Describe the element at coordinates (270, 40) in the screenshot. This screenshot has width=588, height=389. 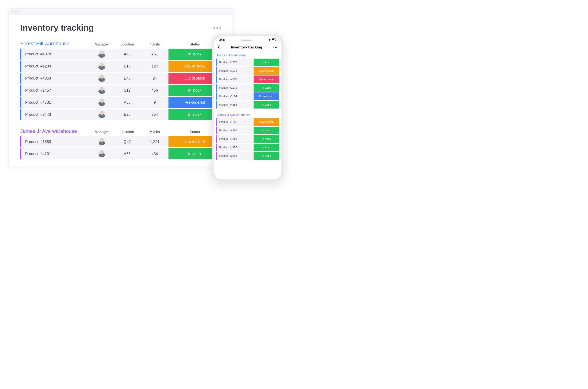
I see `wifi-icon` at that location.